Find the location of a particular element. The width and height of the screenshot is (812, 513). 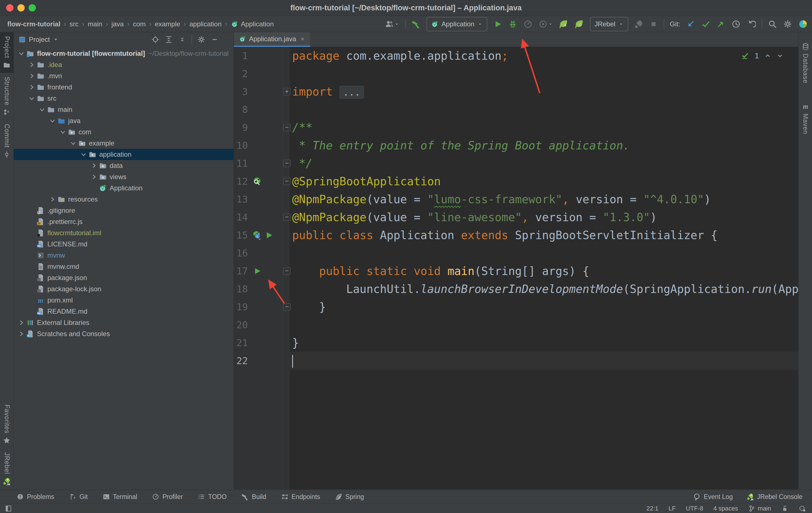

tree-row: src is located at coordinates (124, 98).